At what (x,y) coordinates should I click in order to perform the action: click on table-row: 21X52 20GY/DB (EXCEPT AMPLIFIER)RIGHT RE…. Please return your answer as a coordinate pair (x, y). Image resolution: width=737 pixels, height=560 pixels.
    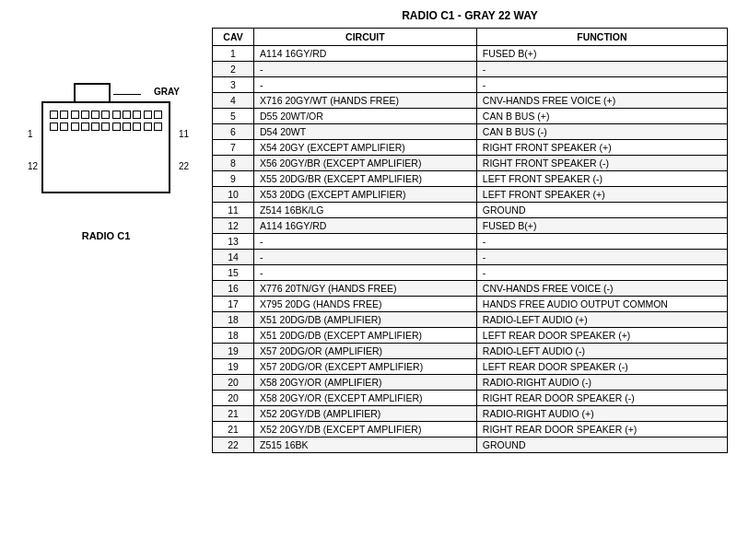
    Looking at the image, I should click on (470, 429).